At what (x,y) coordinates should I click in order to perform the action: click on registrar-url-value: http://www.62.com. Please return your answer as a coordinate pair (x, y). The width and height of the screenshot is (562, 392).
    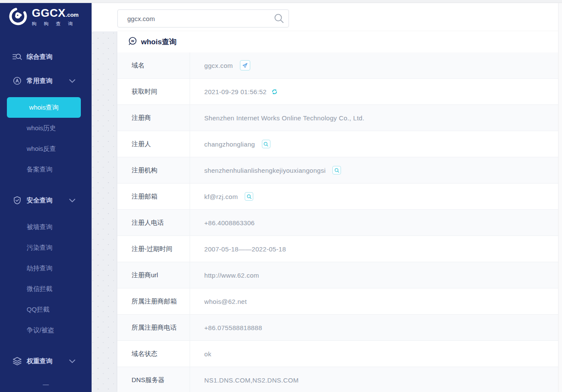
    Looking at the image, I should click on (232, 275).